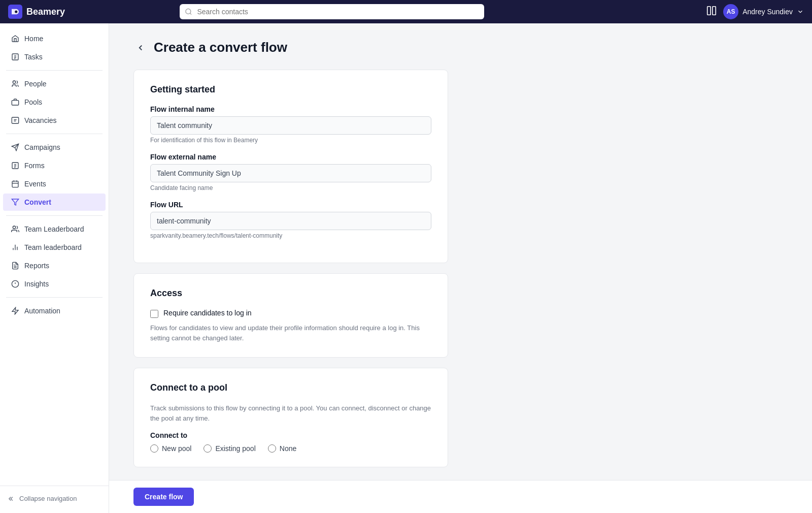  I want to click on user-name: Andrey Sundiev, so click(767, 12).